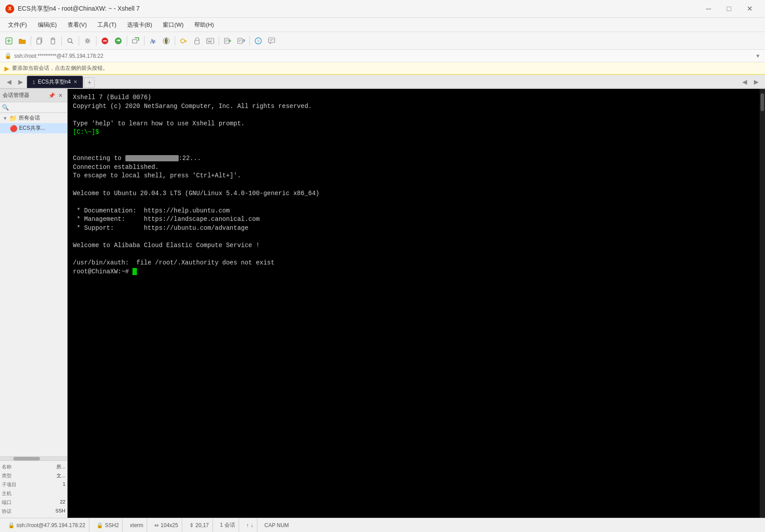 The image size is (765, 532). Describe the element at coordinates (13, 118) in the screenshot. I see `folder-icon: 📁` at that location.